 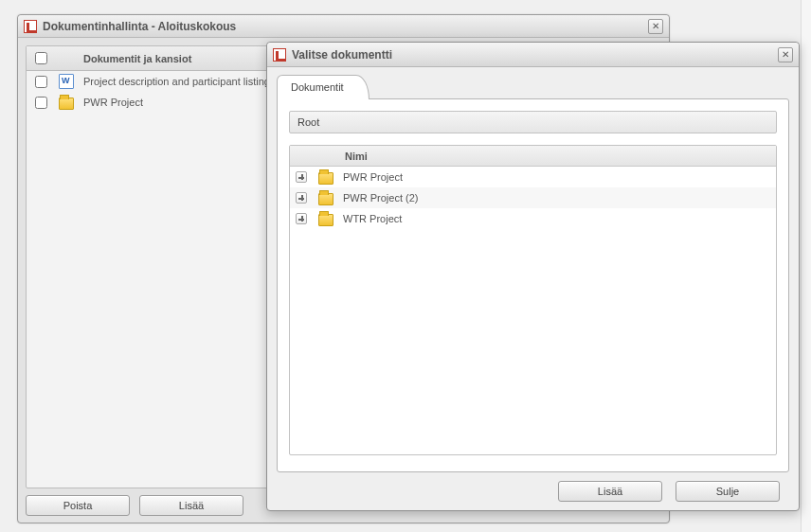 What do you see at coordinates (41, 59) in the screenshot?
I see `header-checkbox-cell` at bounding box center [41, 59].